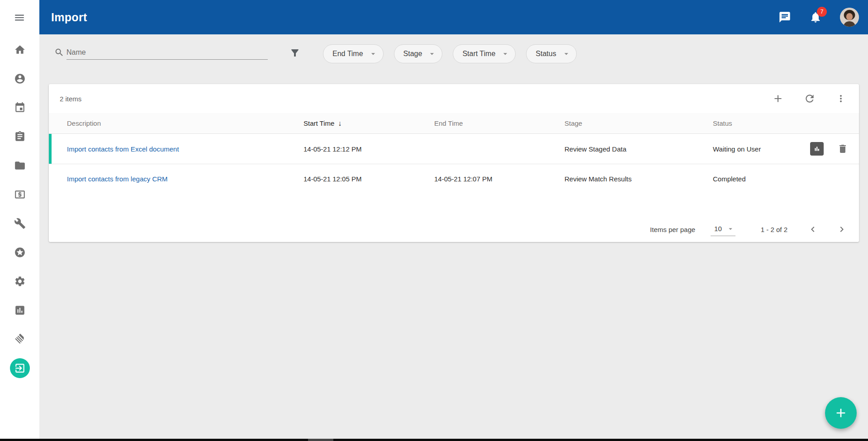 The image size is (868, 441). Describe the element at coordinates (20, 223) in the screenshot. I see `sidebar-item-tools` at that location.